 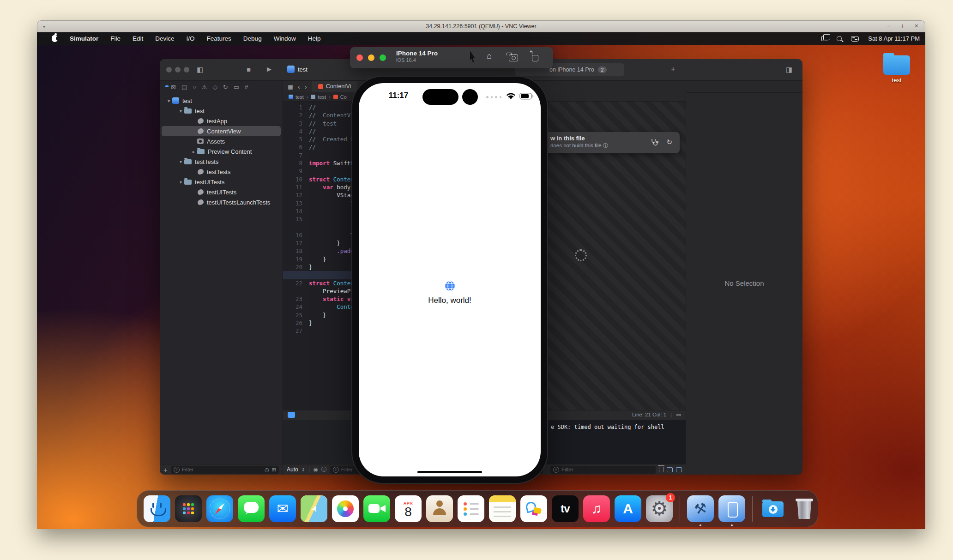 What do you see at coordinates (839, 39) in the screenshot?
I see `spotlight-search-icon` at bounding box center [839, 39].